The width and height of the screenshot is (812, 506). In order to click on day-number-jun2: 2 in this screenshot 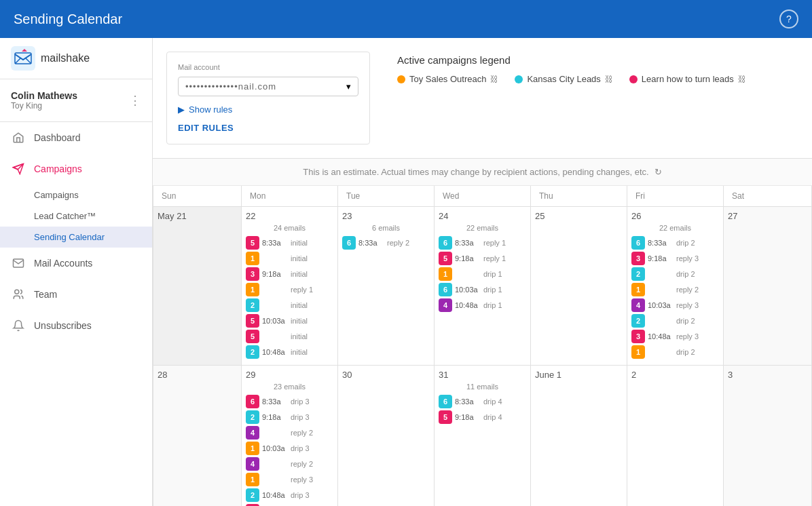, I will do `click(675, 374)`.